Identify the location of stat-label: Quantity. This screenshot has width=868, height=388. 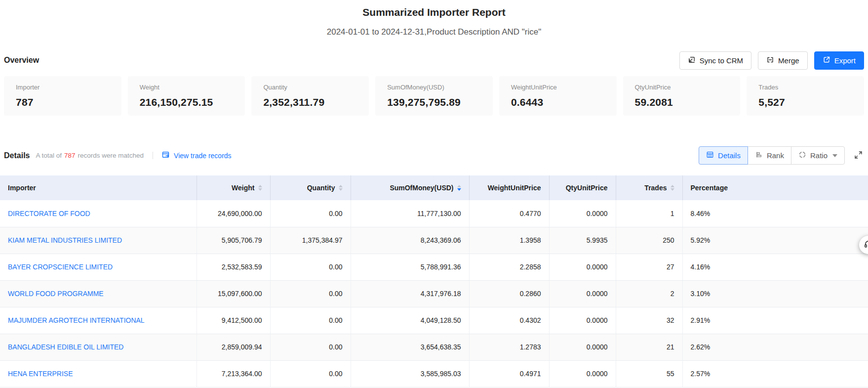
(310, 87).